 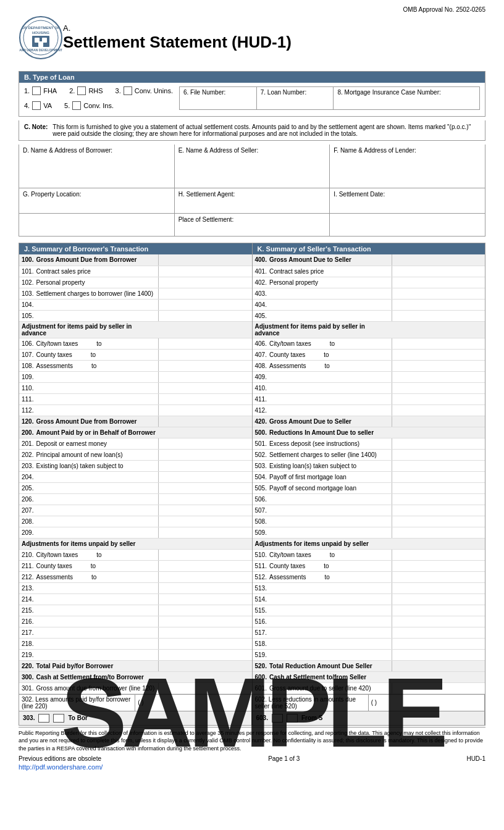 What do you see at coordinates (89, 282) in the screenshot?
I see `table-row: 102.Personal property` at bounding box center [89, 282].